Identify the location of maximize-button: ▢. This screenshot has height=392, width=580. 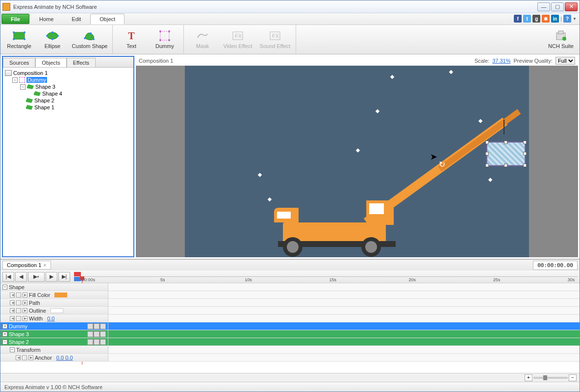
(557, 7).